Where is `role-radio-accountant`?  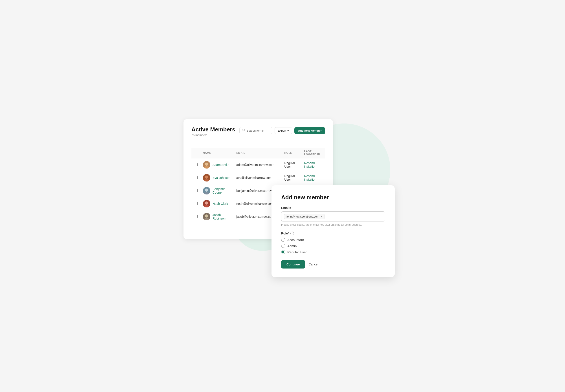 role-radio-accountant is located at coordinates (283, 240).